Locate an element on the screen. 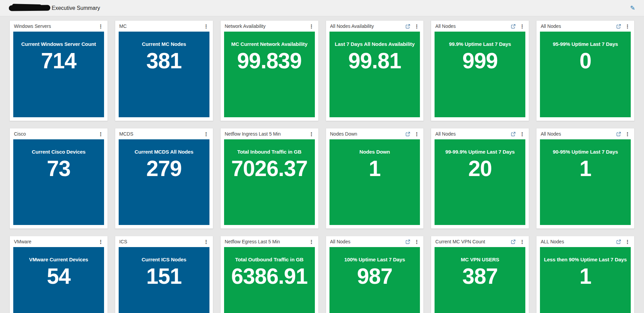  metric-tile: Total Outbound Traffic in GB 6386.91 is located at coordinates (269, 280).